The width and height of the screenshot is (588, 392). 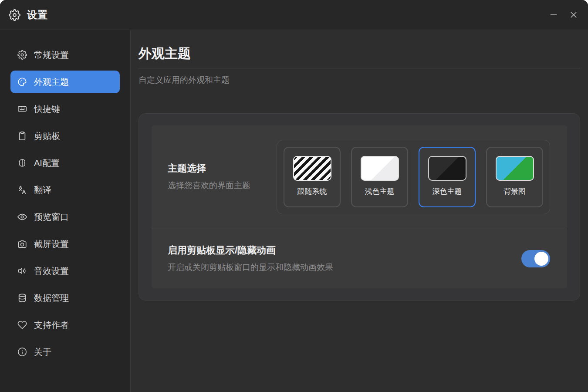 What do you see at coordinates (65, 163) in the screenshot?
I see `sidebar-item-brain: AI配置` at bounding box center [65, 163].